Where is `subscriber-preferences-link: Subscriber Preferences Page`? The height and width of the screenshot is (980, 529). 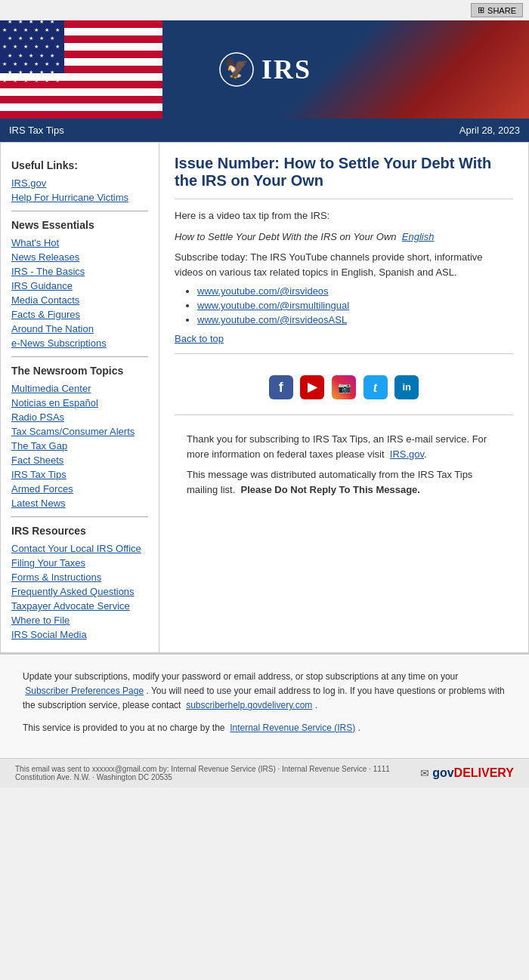
subscriber-preferences-link: Subscriber Preferences Page is located at coordinates (85, 691).